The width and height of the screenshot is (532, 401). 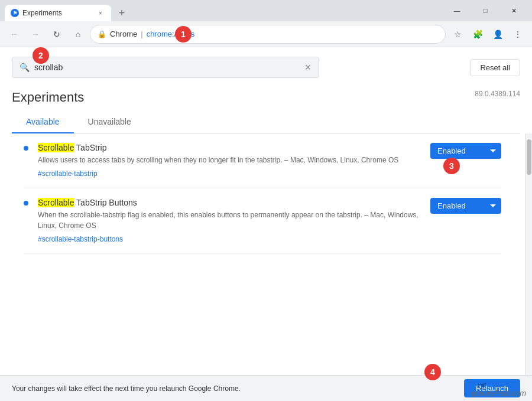 I want to click on step-badge-2: 2, so click(x=41, y=56).